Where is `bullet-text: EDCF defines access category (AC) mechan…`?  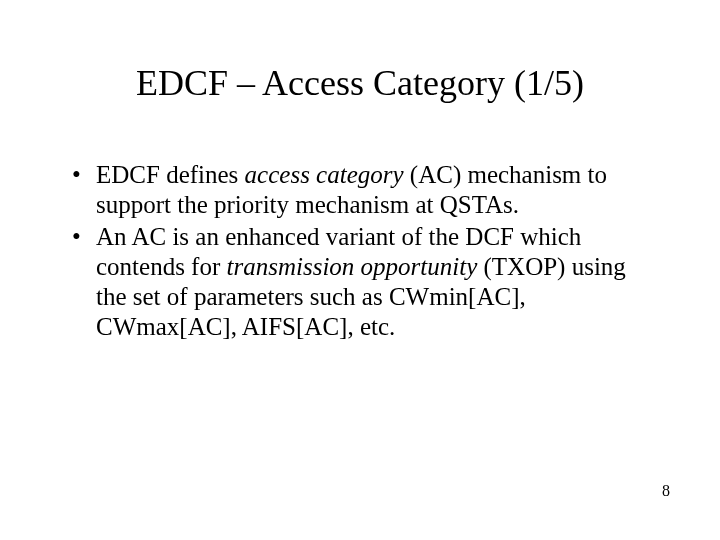
bullet-text: EDCF defines access category (AC) mechan… is located at coordinates (377, 190).